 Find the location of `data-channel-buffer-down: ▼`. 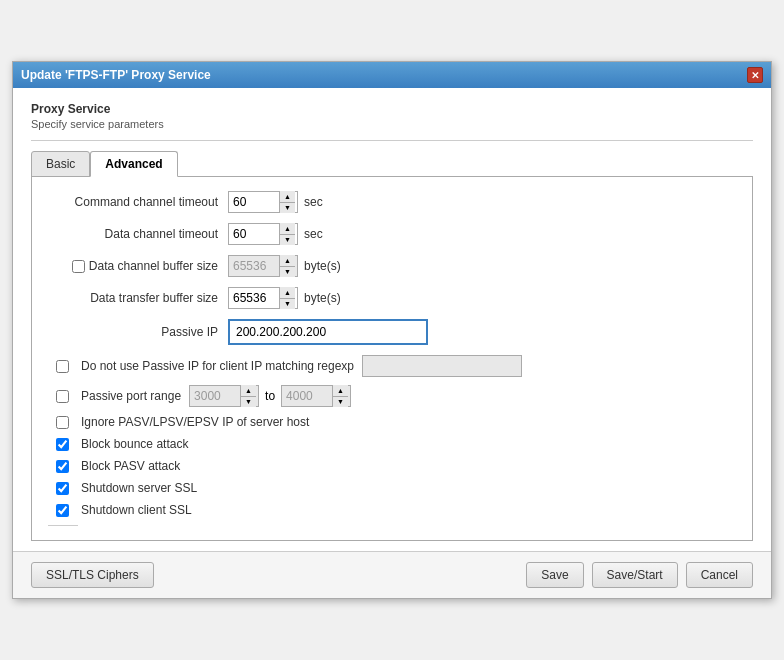

data-channel-buffer-down: ▼ is located at coordinates (288, 272).